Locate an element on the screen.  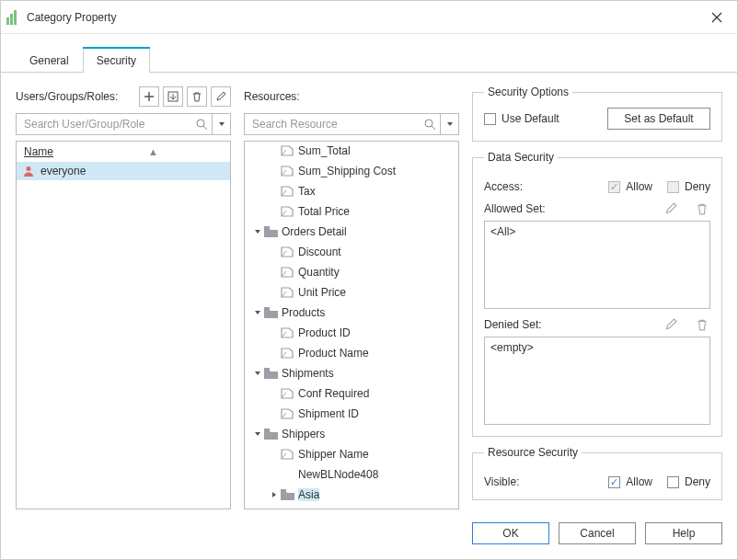
delete-button is located at coordinates (197, 97).